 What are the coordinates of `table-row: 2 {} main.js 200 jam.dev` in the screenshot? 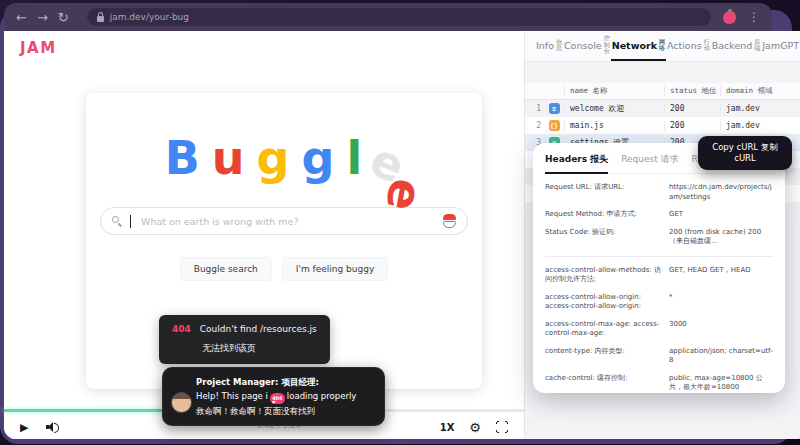 It's located at (662, 126).